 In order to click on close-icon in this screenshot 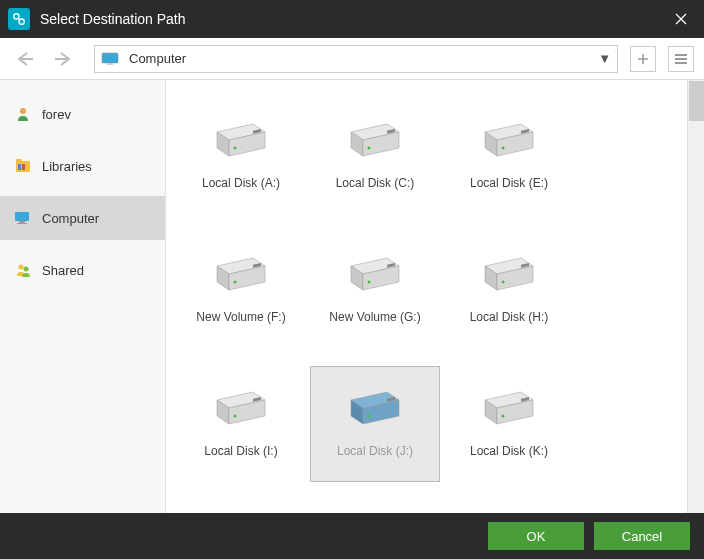, I will do `click(681, 19)`.